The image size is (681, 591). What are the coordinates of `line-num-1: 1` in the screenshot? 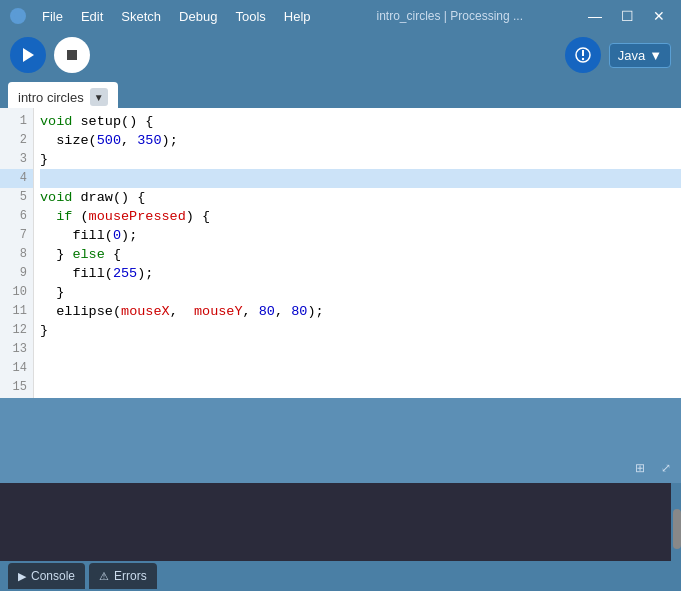 It's located at (16, 122).